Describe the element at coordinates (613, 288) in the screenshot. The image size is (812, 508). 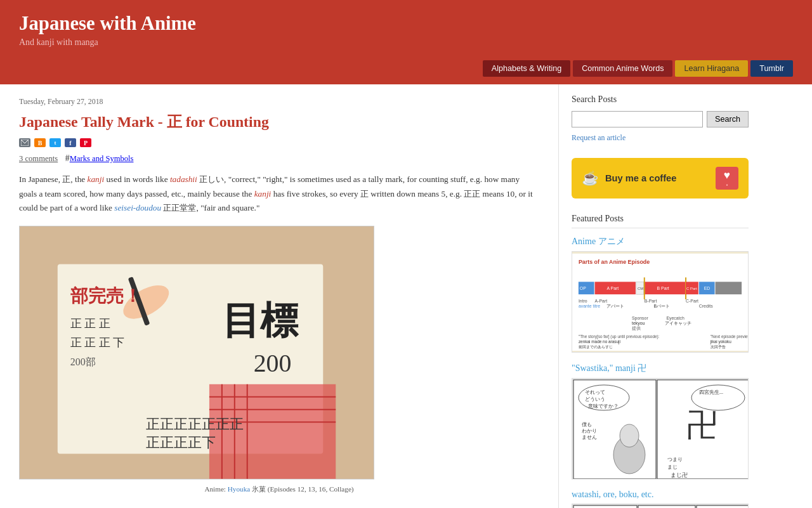
I see `svg-text: A Part` at that location.